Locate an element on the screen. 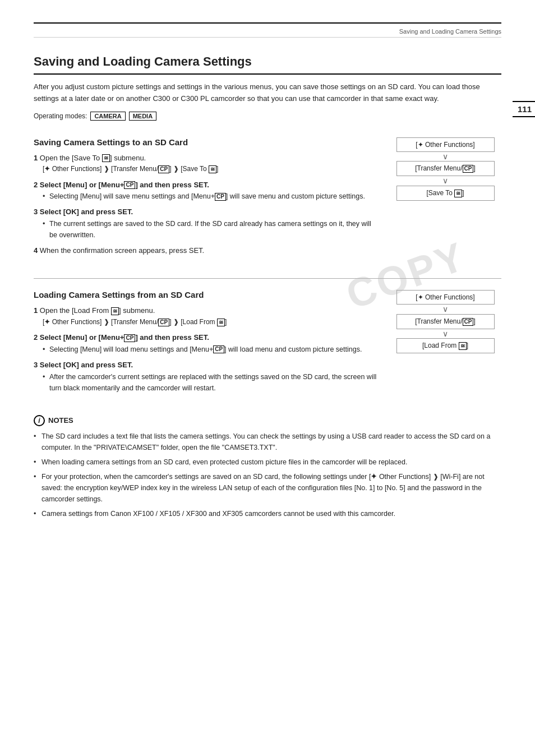 This screenshot has height=756, width=535. loading-step-1-number: 1 is located at coordinates (36, 311).